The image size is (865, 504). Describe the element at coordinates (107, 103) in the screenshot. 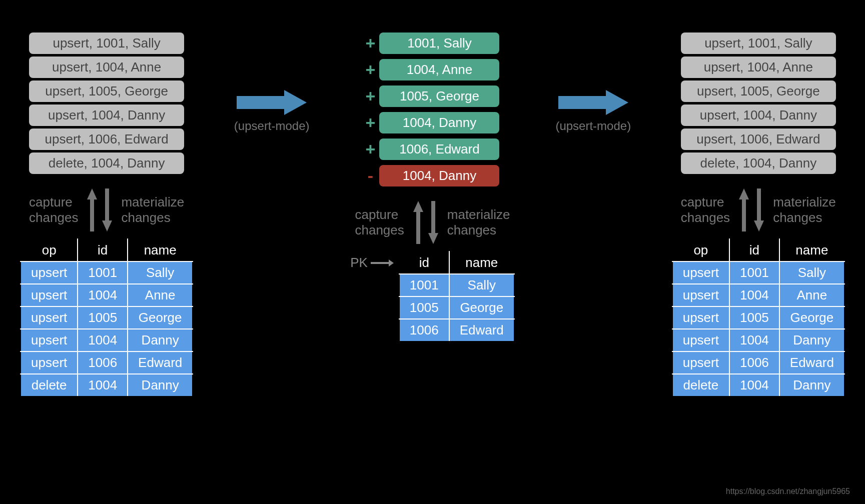

I see `left-pill-list: upsert, 1001, Sallyupsert, 1004, Anneups…` at that location.